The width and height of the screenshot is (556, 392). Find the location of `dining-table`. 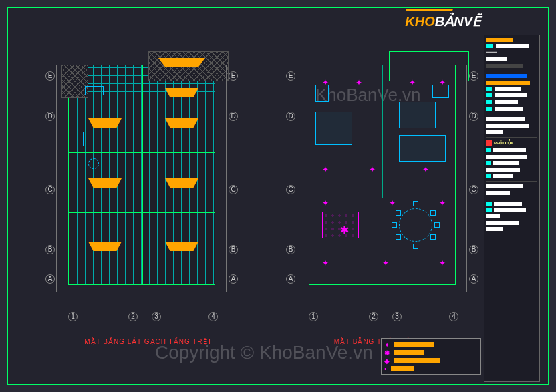

dining-table is located at coordinates (416, 225).